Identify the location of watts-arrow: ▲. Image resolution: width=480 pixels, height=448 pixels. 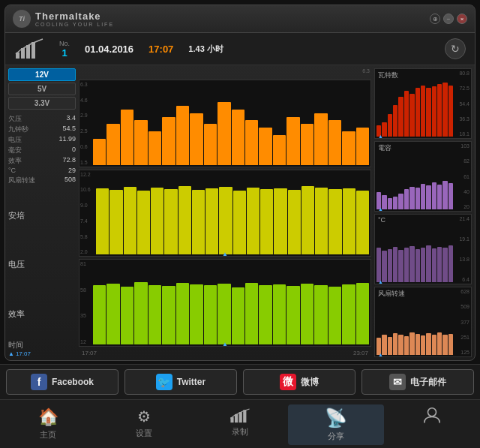
(381, 137).